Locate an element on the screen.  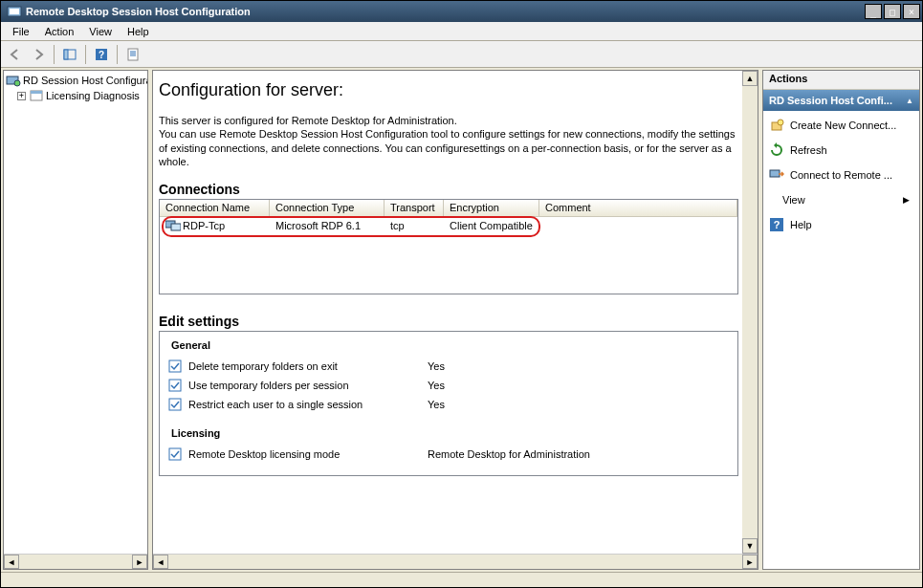
connections-heading: Connections is located at coordinates (449, 189).